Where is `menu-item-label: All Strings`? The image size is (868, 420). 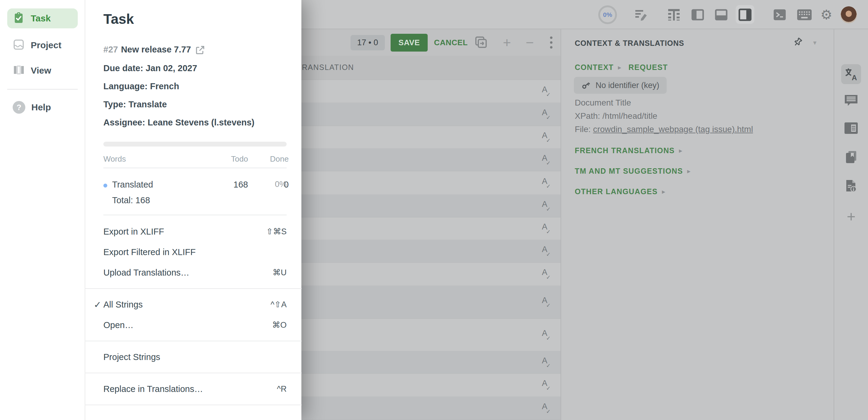 menu-item-label: All Strings is located at coordinates (187, 305).